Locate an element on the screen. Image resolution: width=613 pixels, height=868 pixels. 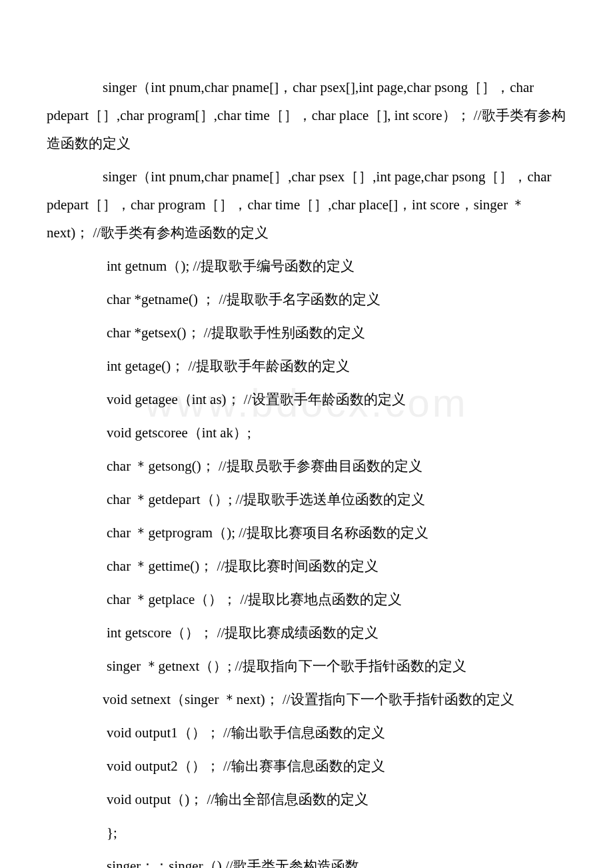
code-line: }; is located at coordinates (306, 833).